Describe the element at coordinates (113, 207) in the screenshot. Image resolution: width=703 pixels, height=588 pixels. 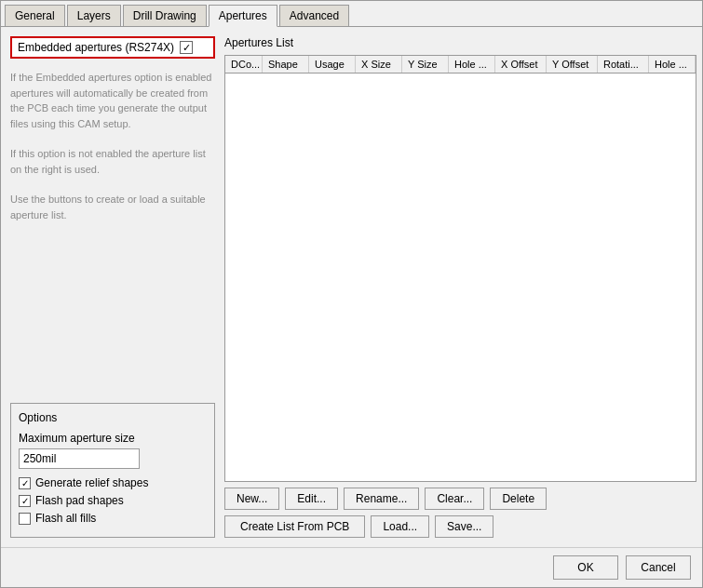
I see `description-3: Use the buttons to create or load a suit…` at that location.